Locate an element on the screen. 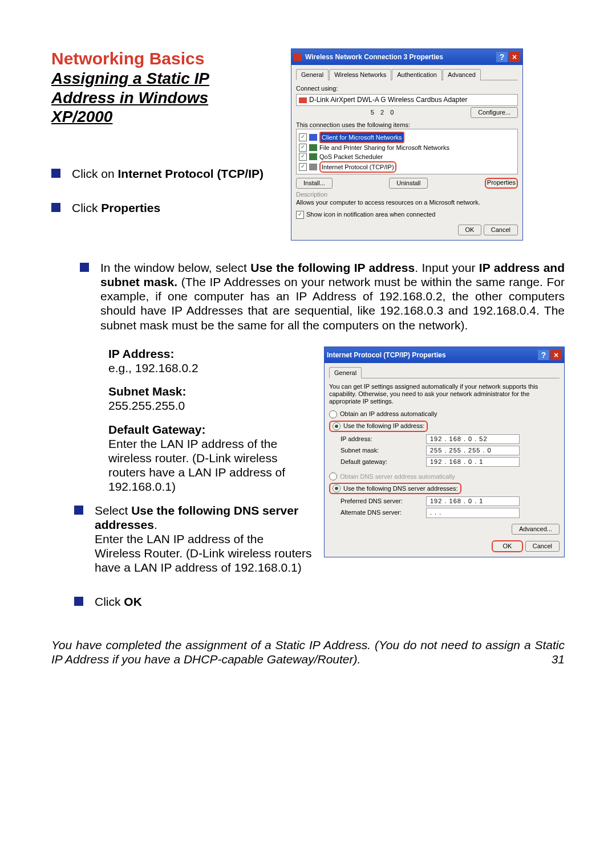 This screenshot has height=868, width=616. configure-button: Configure... is located at coordinates (494, 113).